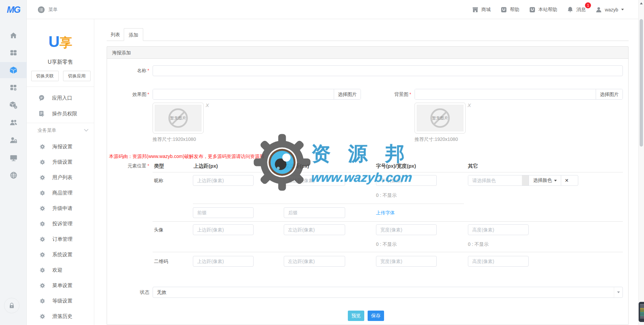  What do you see at coordinates (515, 10) in the screenshot?
I see `help-label: 帮助` at bounding box center [515, 10].